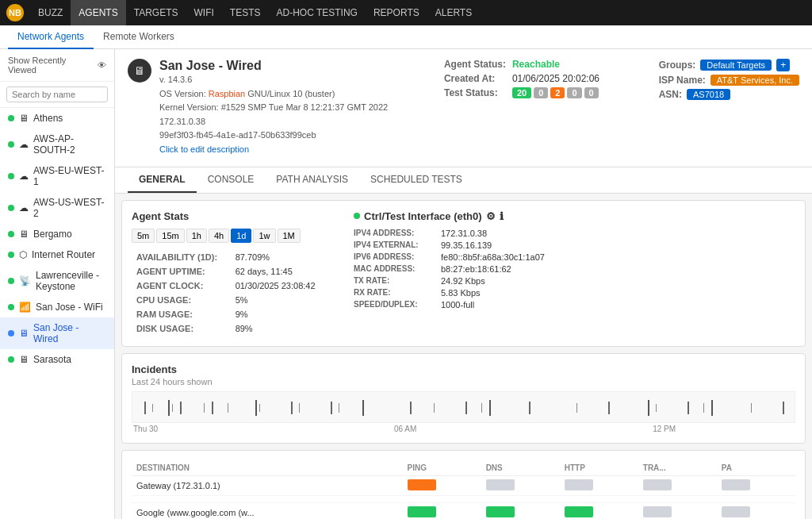  What do you see at coordinates (52, 359) in the screenshot?
I see `sidebar-label-sarasota: Sarasota` at bounding box center [52, 359].